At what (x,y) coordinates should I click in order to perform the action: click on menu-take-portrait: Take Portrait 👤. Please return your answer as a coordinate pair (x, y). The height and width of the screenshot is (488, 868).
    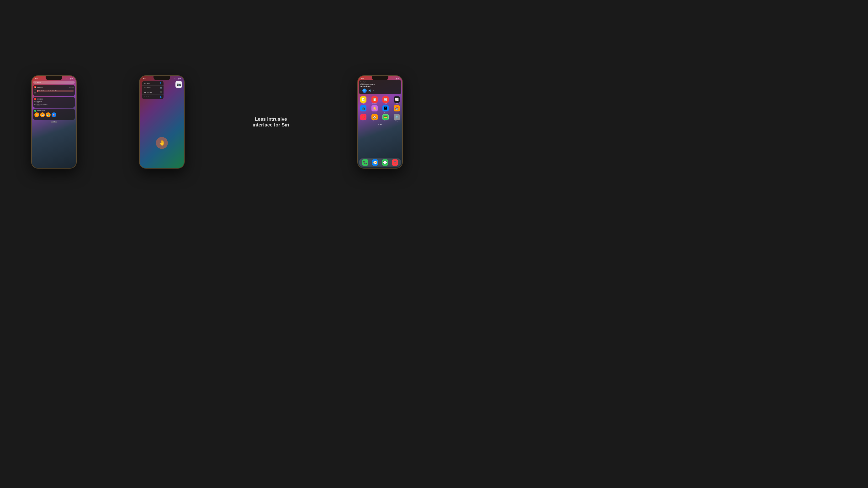
    Looking at the image, I should click on (153, 97).